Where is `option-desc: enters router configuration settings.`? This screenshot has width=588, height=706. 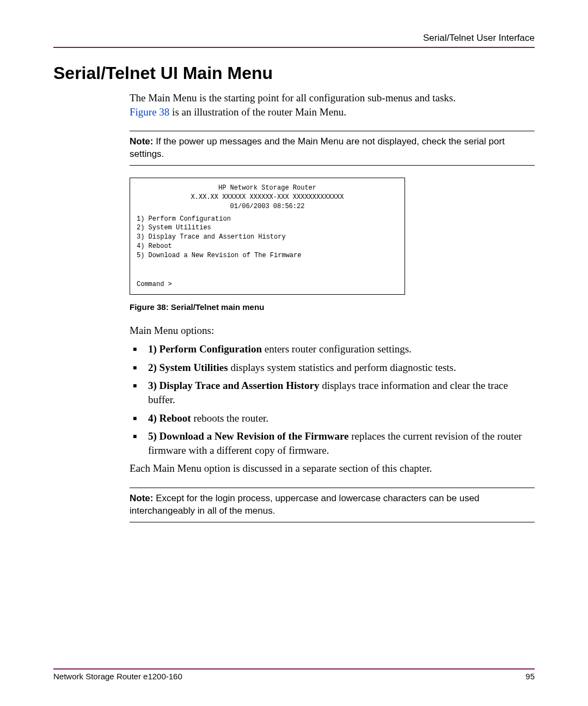 option-desc: enters router configuration settings. is located at coordinates (336, 349).